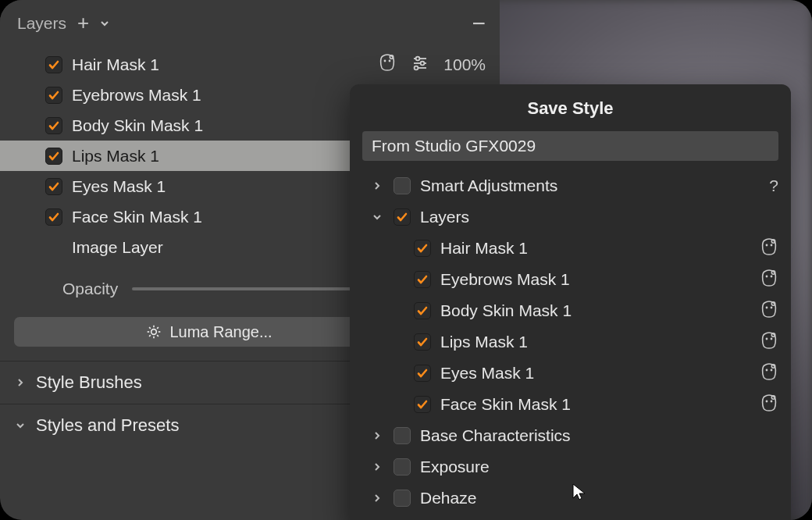 The width and height of the screenshot is (812, 520). Describe the element at coordinates (220, 333) in the screenshot. I see `luma-range-label: Luma Range...` at that location.